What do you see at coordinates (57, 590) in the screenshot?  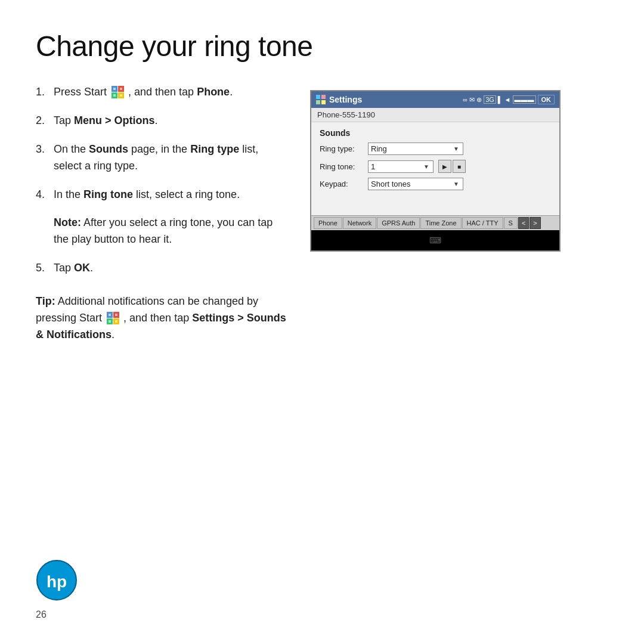 I see `footer-area: hp 26` at bounding box center [57, 590].